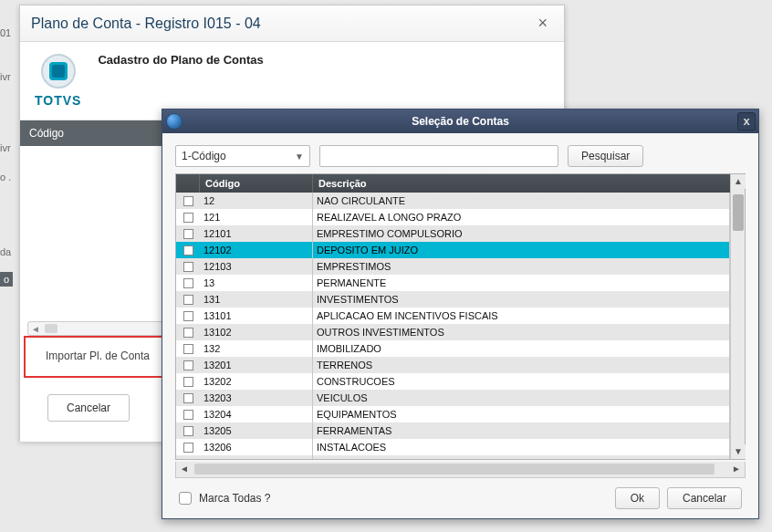 The image size is (772, 532). What do you see at coordinates (181, 60) in the screenshot?
I see `cadastro-title: Cadastro do Plano de Contas` at bounding box center [181, 60].